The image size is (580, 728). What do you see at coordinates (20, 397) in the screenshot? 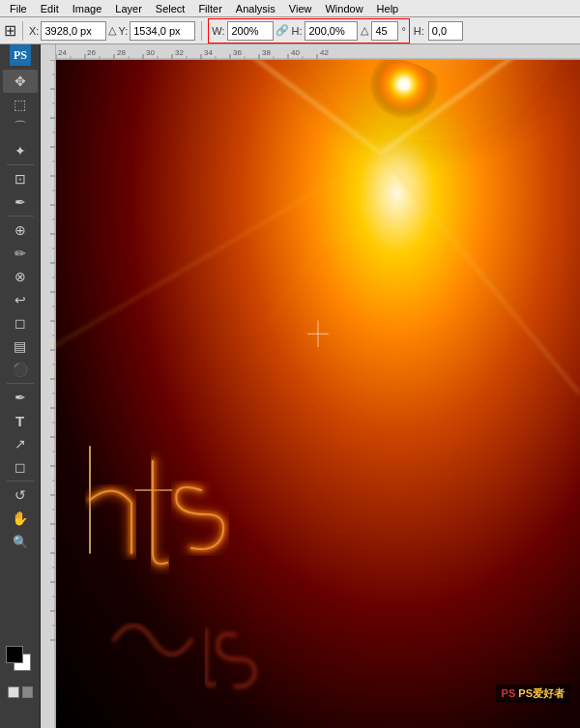
I see `tool-pen: ✒` at bounding box center [20, 397].